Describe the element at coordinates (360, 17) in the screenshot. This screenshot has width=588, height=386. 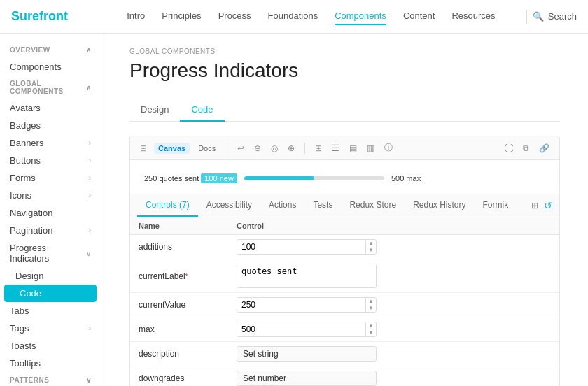
I see `nav-components: Components` at that location.